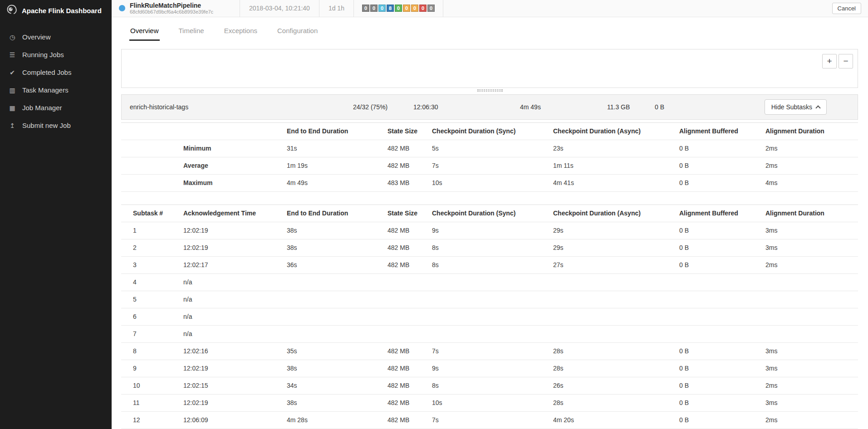 The width and height of the screenshot is (868, 429). Describe the element at coordinates (56, 125) in the screenshot. I see `sidebar-item-submit-new-job: ↥ Submit new Job` at that location.